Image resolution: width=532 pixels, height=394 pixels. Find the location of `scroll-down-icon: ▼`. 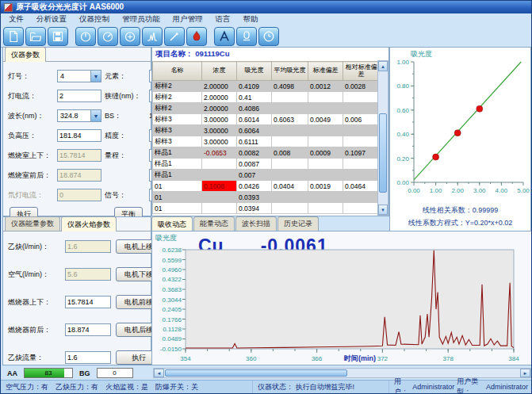

scroll-down-icon: ▼ is located at coordinates (383, 209).